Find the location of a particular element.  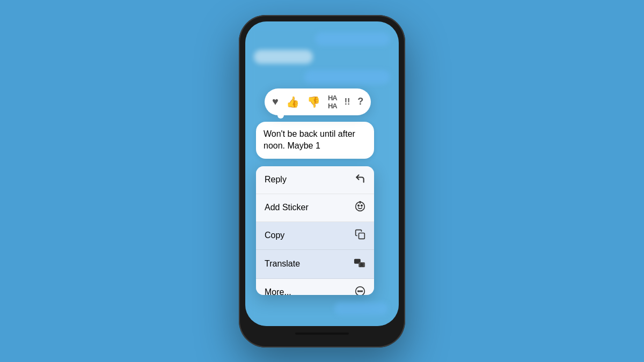

reply-icon is located at coordinates (360, 180).